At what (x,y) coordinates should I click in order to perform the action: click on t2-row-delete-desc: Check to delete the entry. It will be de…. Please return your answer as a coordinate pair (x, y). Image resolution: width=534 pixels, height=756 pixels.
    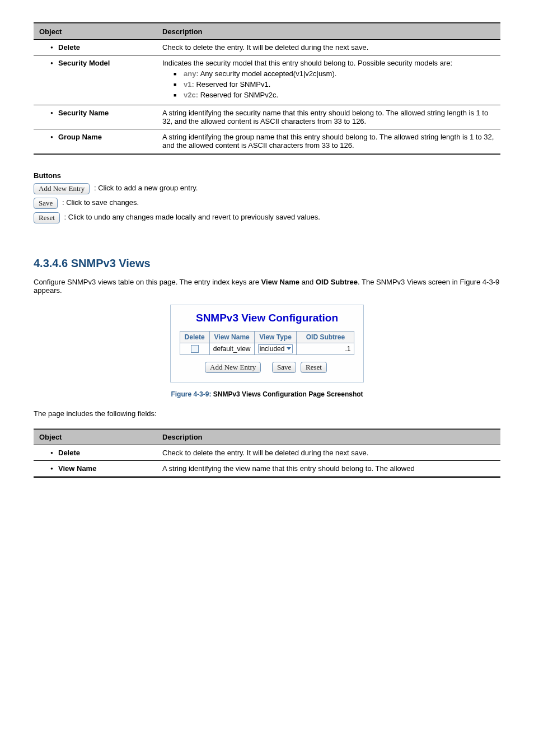
    Looking at the image, I should click on (329, 453).